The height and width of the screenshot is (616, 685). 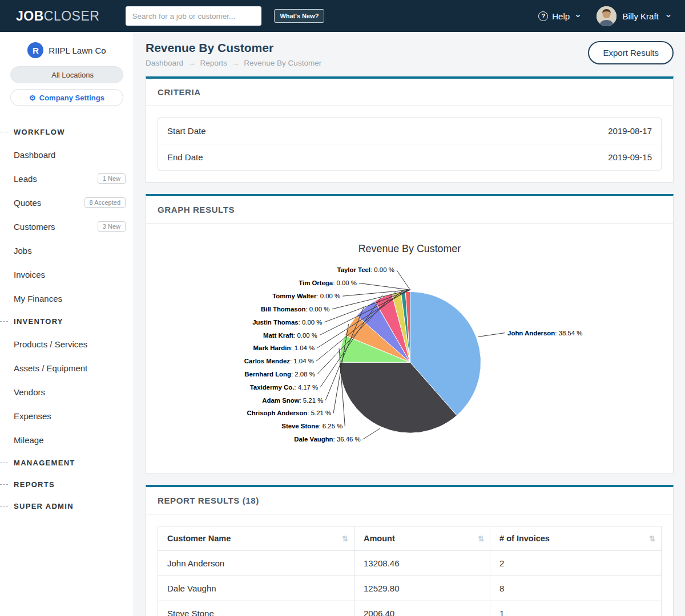 I want to click on help-icon: ?, so click(x=543, y=16).